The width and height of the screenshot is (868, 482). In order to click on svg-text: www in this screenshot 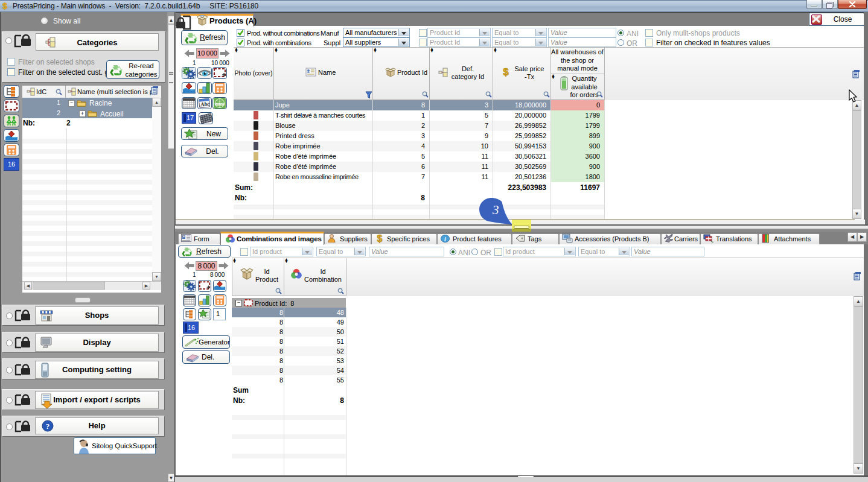, I will do `click(220, 104)`.